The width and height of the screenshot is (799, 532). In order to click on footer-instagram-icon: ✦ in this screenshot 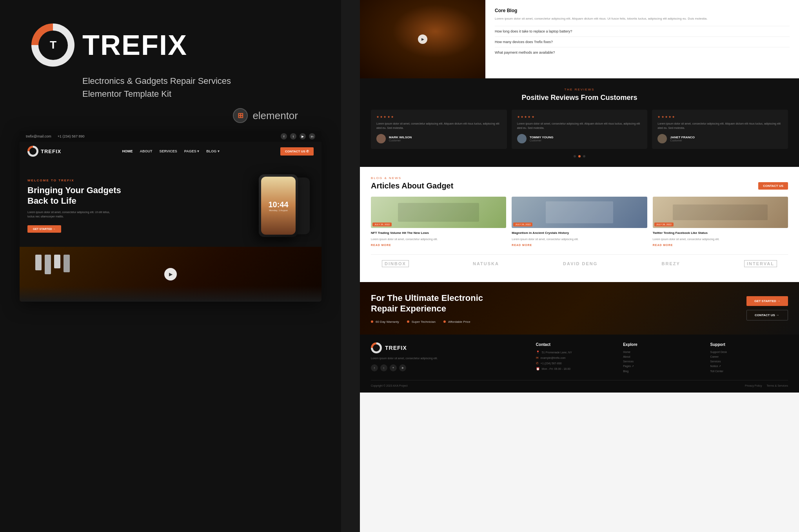, I will do `click(393, 368)`.